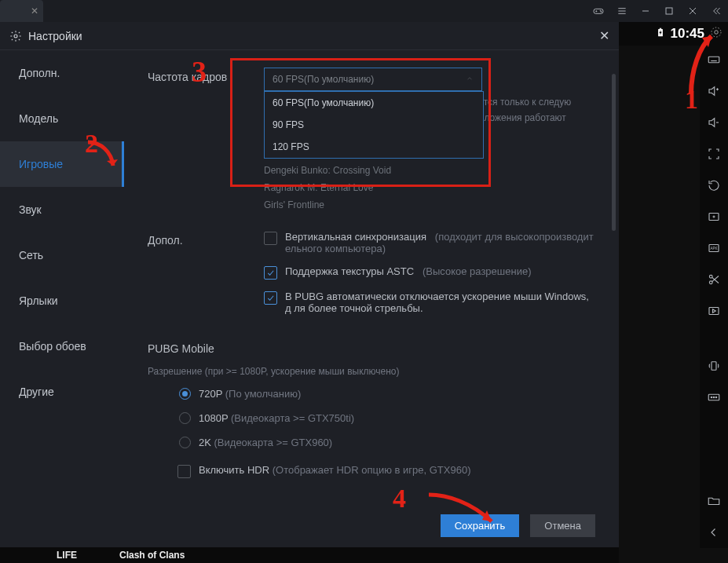 The width and height of the screenshot is (728, 563). I want to click on pubg-heading: PUBG Mobile, so click(371, 349).